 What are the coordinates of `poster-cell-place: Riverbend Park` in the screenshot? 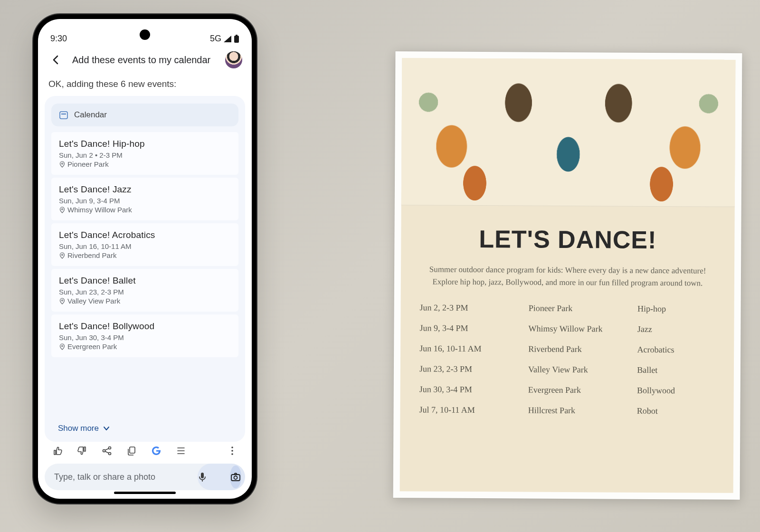 It's located at (582, 350).